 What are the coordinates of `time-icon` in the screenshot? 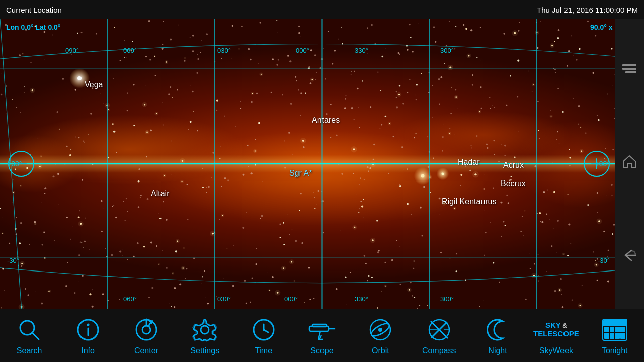 It's located at (264, 330).